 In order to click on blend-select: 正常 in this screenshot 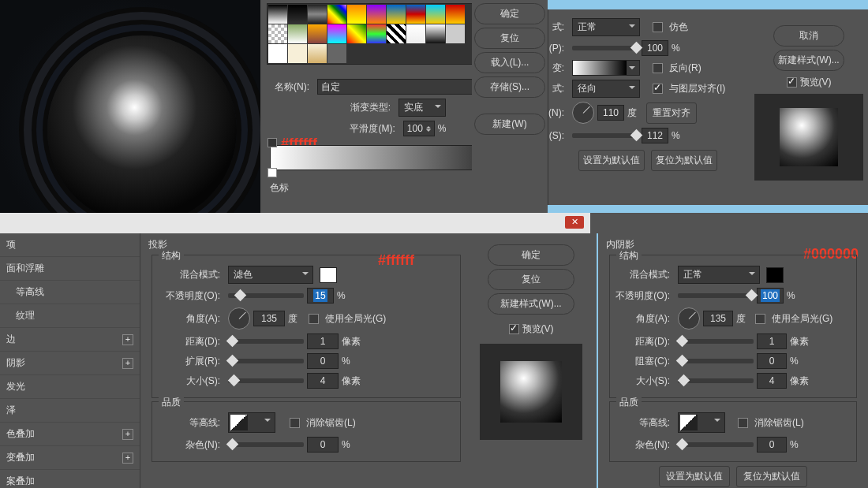, I will do `click(719, 274)`.